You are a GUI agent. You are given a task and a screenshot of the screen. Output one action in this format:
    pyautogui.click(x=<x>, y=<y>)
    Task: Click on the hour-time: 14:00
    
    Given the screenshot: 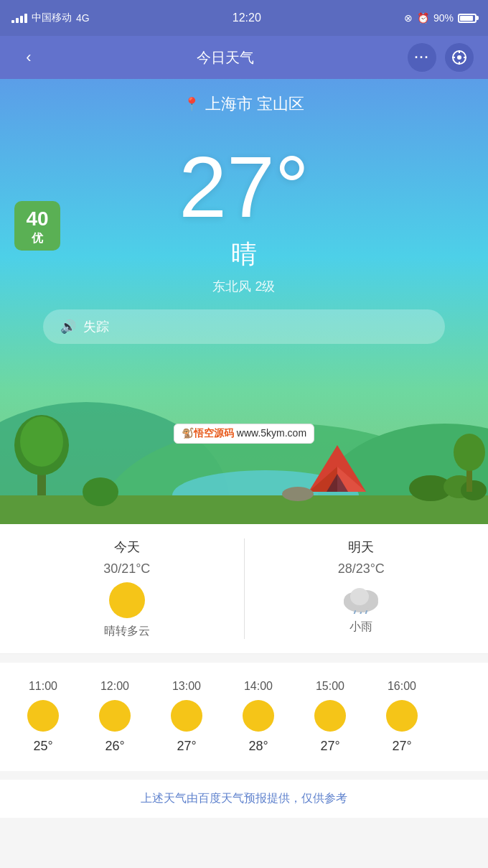 What is the action you would take?
    pyautogui.click(x=258, y=686)
    